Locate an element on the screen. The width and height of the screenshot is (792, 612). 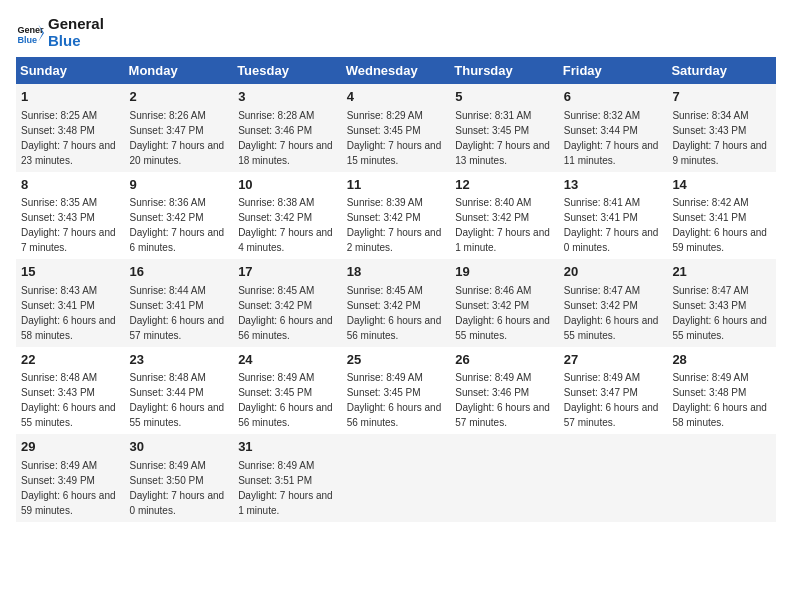
calendar-cell: 8Sunrise: 8:35 AMSunset: 3:43 PMDaylight… is located at coordinates (70, 216).